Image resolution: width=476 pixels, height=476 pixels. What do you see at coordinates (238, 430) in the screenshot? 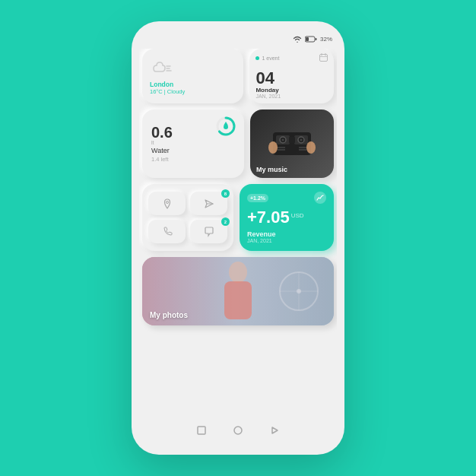
I see `nav-home-button` at bounding box center [238, 430].